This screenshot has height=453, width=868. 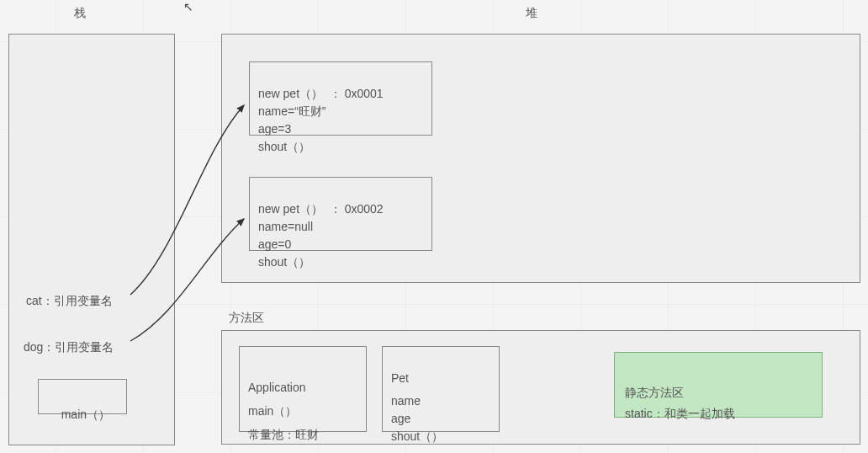 What do you see at coordinates (680, 413) in the screenshot?
I see `ma-static-l2: static：和类一起加载` at bounding box center [680, 413].